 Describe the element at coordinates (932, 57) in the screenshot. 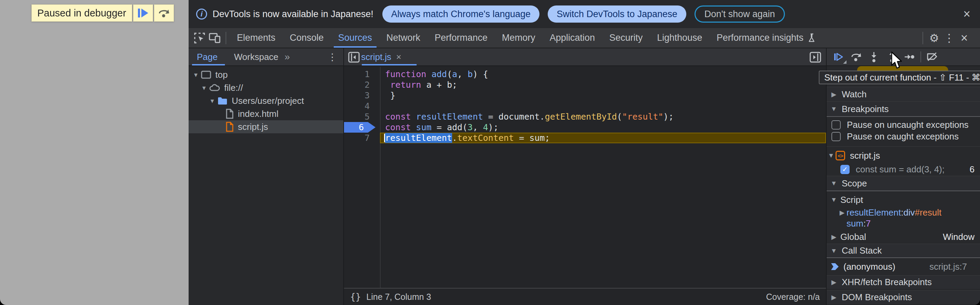

I see `deactivate-breakpoints-button` at that location.